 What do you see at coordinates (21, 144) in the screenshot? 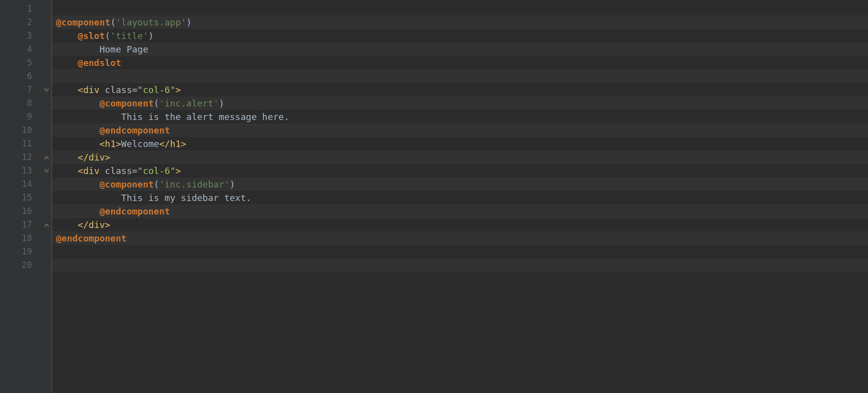
I see `line-number: 11` at bounding box center [21, 144].